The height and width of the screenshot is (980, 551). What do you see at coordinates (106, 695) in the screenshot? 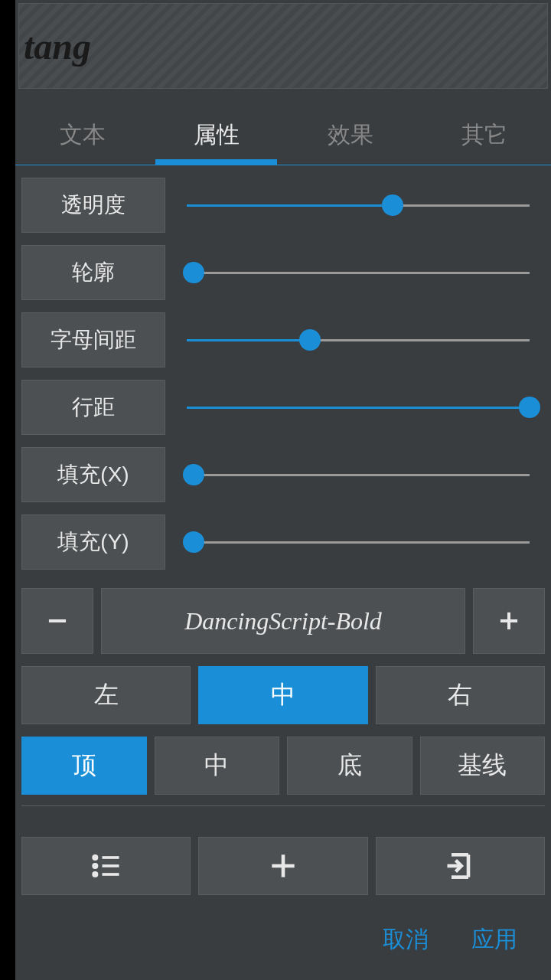
I see `align-left-button: 左` at bounding box center [106, 695].